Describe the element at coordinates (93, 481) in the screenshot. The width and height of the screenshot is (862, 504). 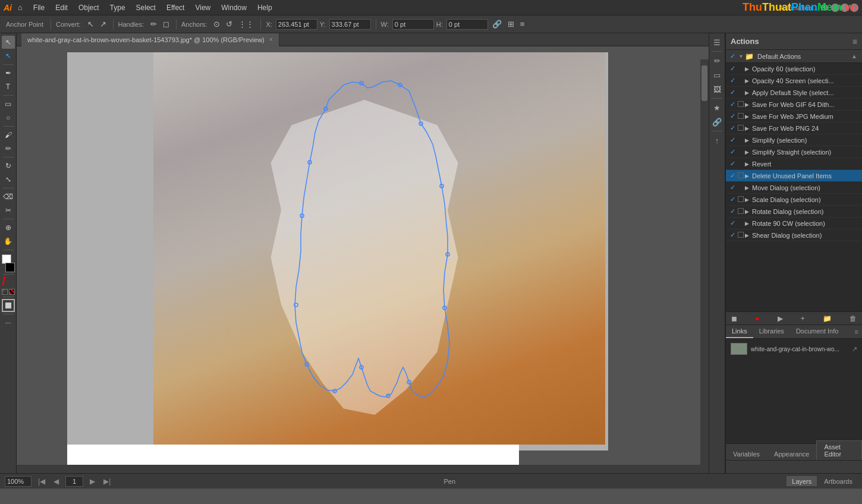
I see `nav-next: ▶` at that location.